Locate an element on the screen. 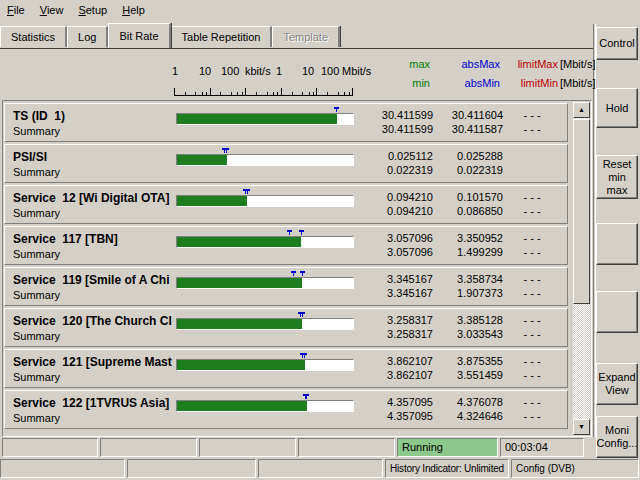 The width and height of the screenshot is (640, 480). tab-template: Template is located at coordinates (306, 36).